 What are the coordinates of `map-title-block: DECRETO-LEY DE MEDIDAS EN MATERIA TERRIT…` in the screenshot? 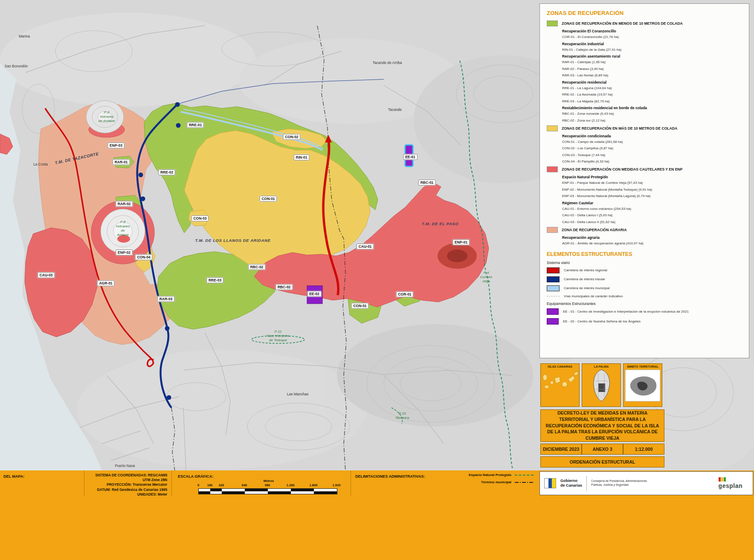 It's located at (602, 426).